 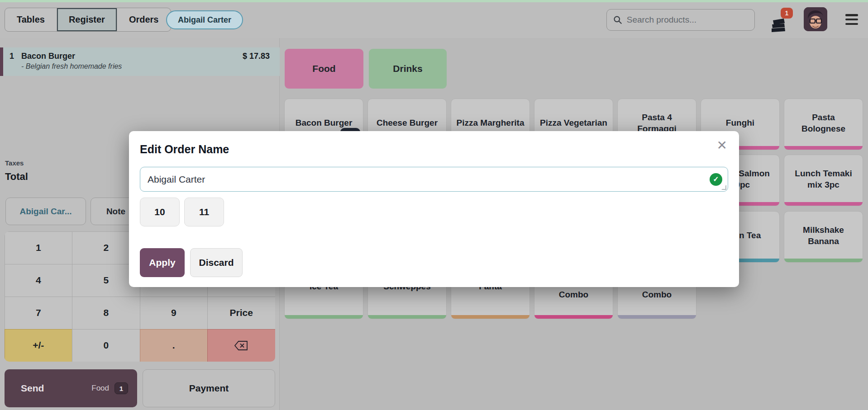 I want to click on numpad-key-9: 9, so click(x=174, y=313).